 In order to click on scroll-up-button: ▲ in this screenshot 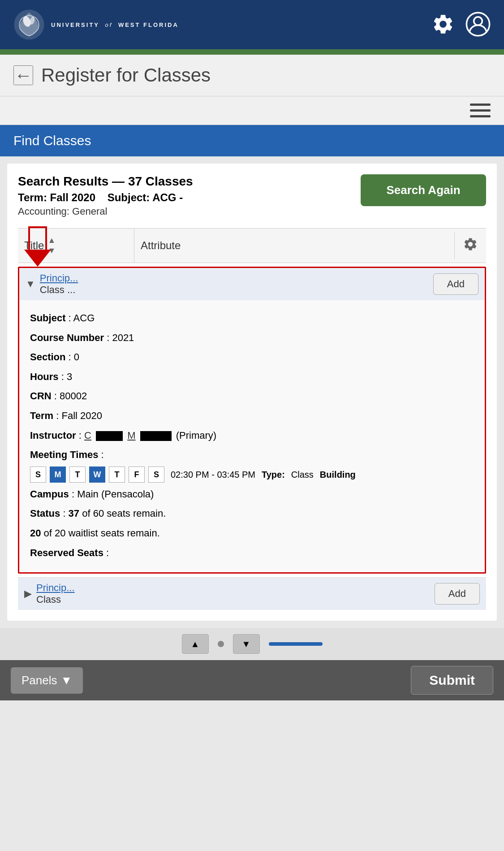, I will do `click(195, 644)`.